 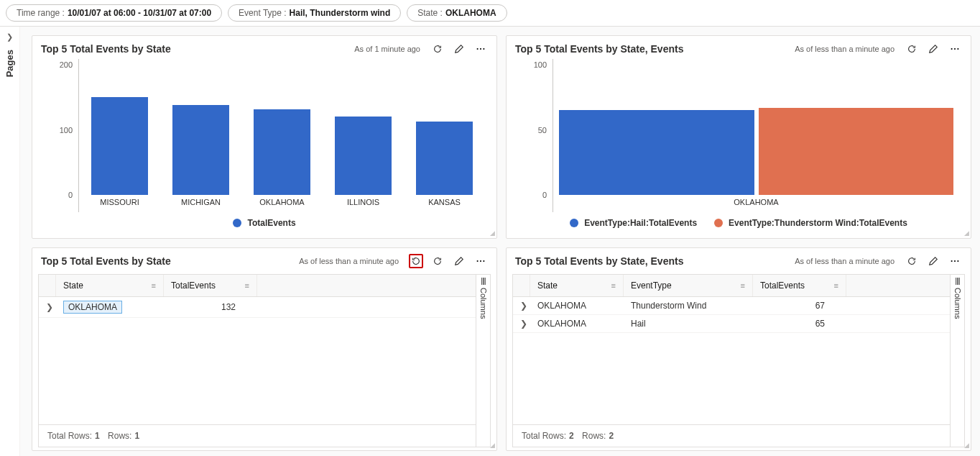 What do you see at coordinates (119, 205) in the screenshot?
I see `x-axis-label: MISSOURI` at bounding box center [119, 205].